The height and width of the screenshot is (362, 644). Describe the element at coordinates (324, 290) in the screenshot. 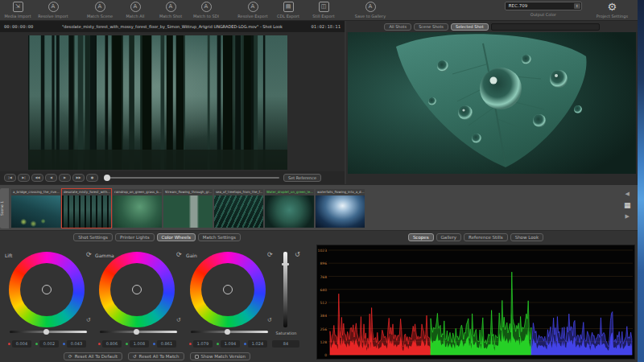

I see `svg-text: 640` at that location.